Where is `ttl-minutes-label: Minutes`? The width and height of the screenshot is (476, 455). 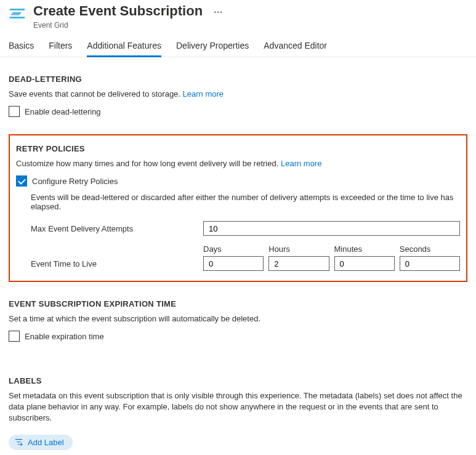
ttl-minutes-label: Minutes is located at coordinates (365, 249).